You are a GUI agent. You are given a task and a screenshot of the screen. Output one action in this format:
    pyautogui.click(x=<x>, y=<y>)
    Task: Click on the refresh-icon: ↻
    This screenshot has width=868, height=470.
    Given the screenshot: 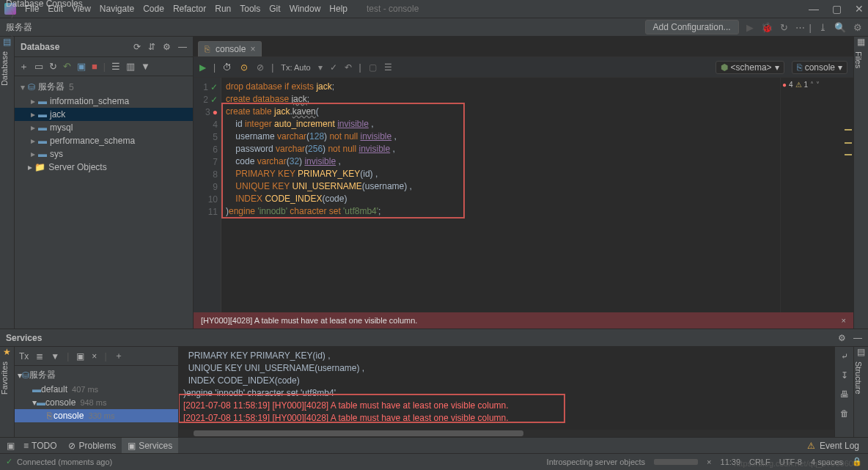 What is the action you would take?
    pyautogui.click(x=53, y=66)
    